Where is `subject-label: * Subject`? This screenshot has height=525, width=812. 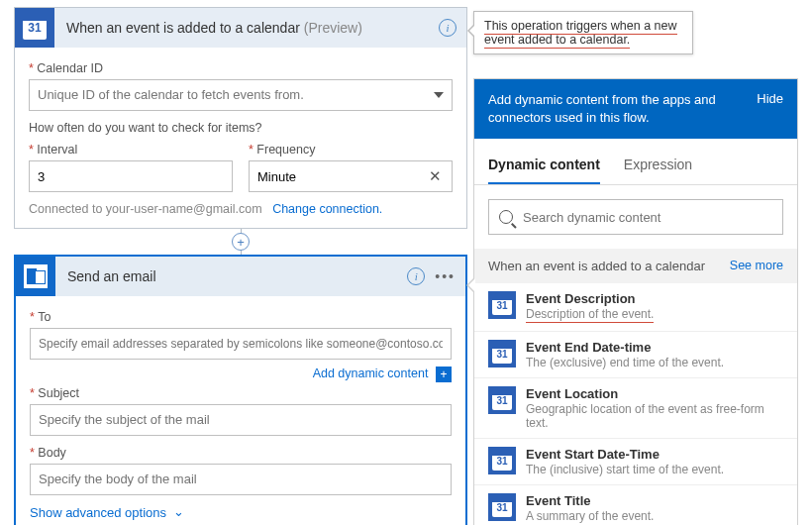 subject-label: * Subject is located at coordinates (241, 393).